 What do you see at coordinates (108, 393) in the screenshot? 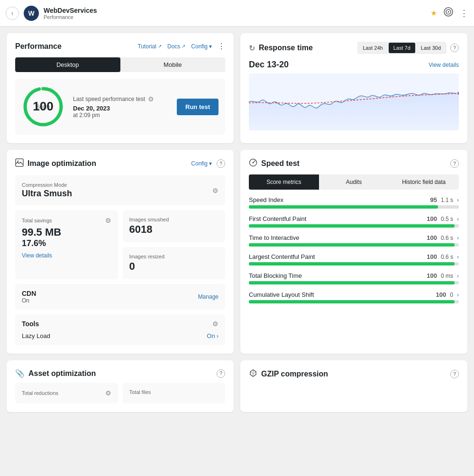
I see `reductions-settings-icon: ⚙` at bounding box center [108, 393].